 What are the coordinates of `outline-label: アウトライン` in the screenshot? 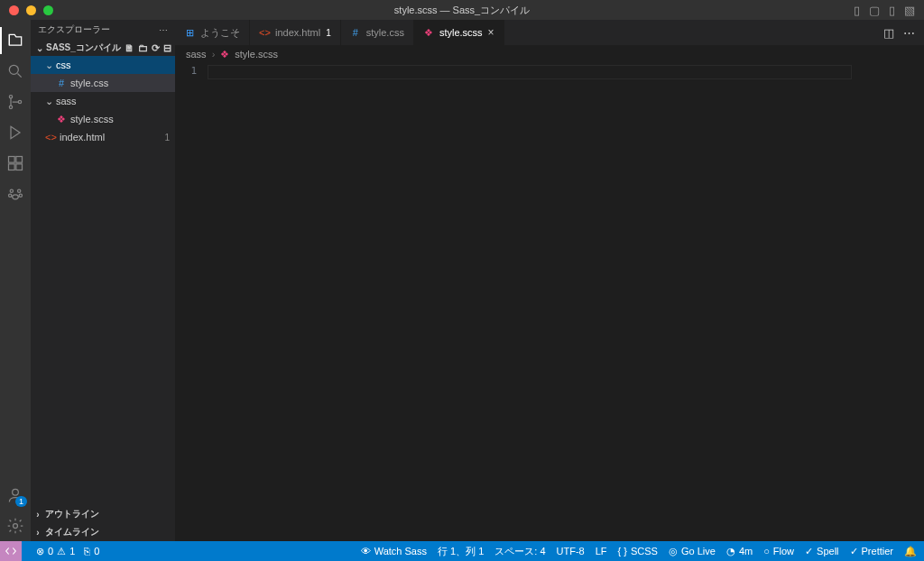 It's located at (72, 514).